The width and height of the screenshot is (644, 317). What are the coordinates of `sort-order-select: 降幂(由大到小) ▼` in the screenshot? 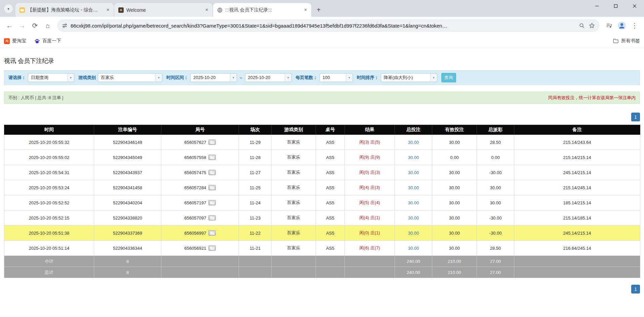 It's located at (409, 78).